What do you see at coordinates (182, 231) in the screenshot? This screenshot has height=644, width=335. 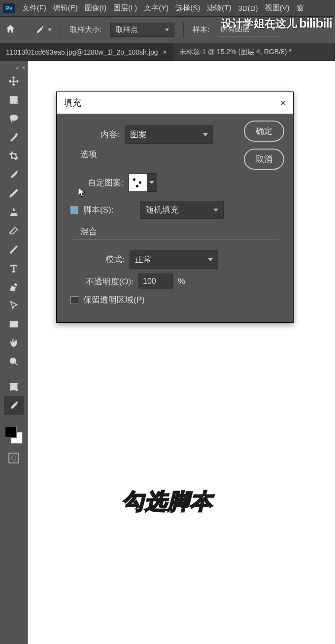 I see `blend-section-label: 混合` at bounding box center [182, 231].